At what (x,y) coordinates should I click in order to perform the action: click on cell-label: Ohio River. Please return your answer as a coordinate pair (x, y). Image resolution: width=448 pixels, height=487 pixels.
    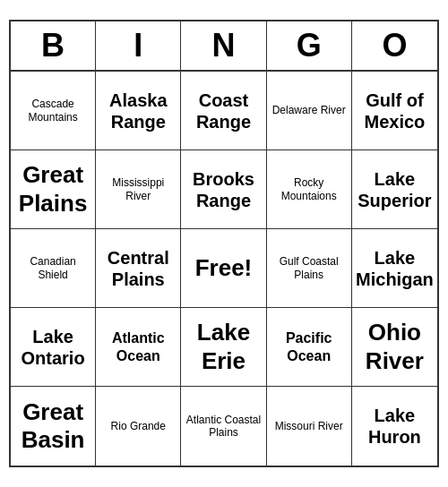
    Looking at the image, I should click on (394, 346).